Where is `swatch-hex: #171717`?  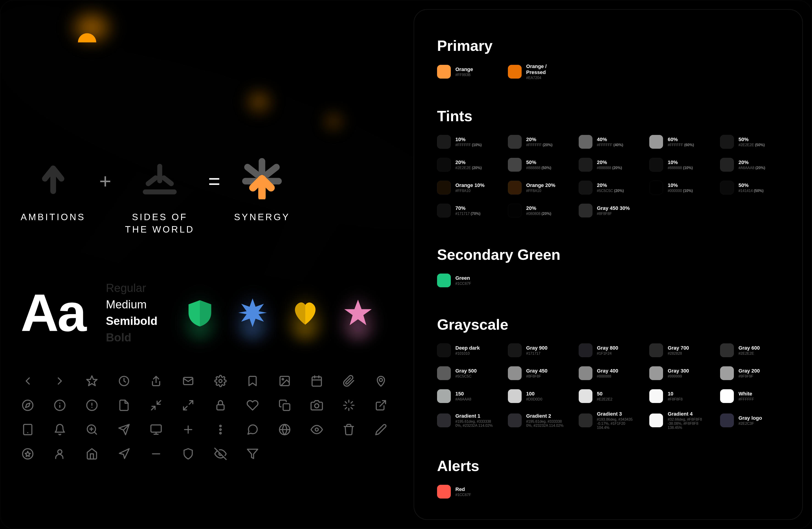 swatch-hex: #171717 is located at coordinates (537, 353).